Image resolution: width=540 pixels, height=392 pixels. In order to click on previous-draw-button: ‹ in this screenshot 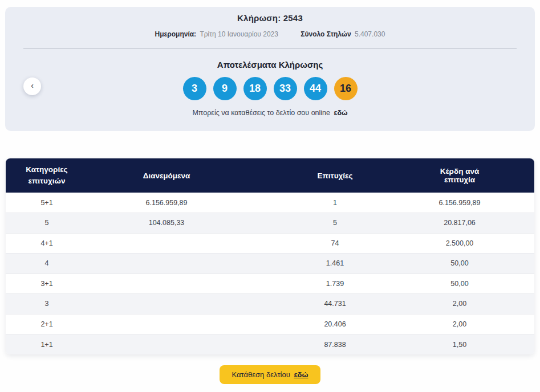, I will do `click(32, 87)`.